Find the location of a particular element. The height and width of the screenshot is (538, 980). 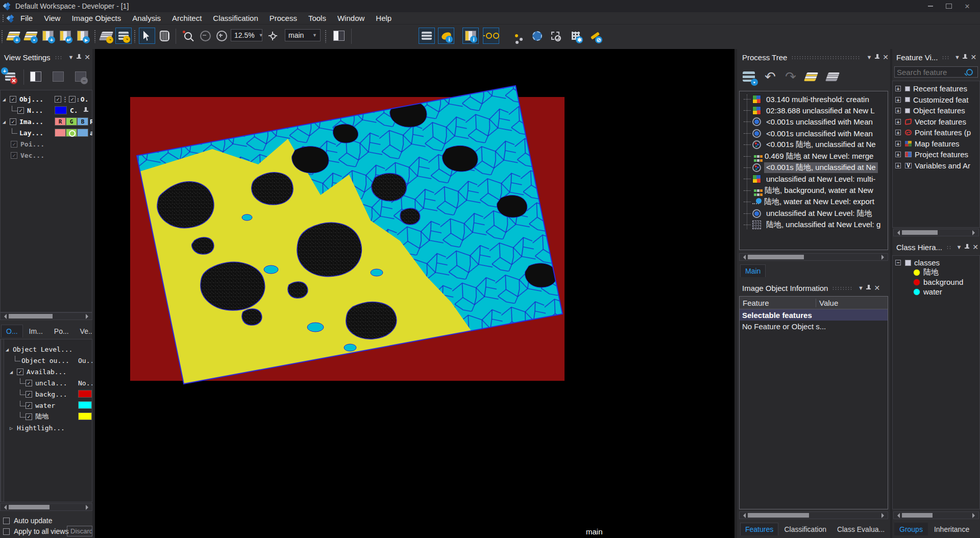

tree-row-water: ✓ water is located at coordinates (38, 405).